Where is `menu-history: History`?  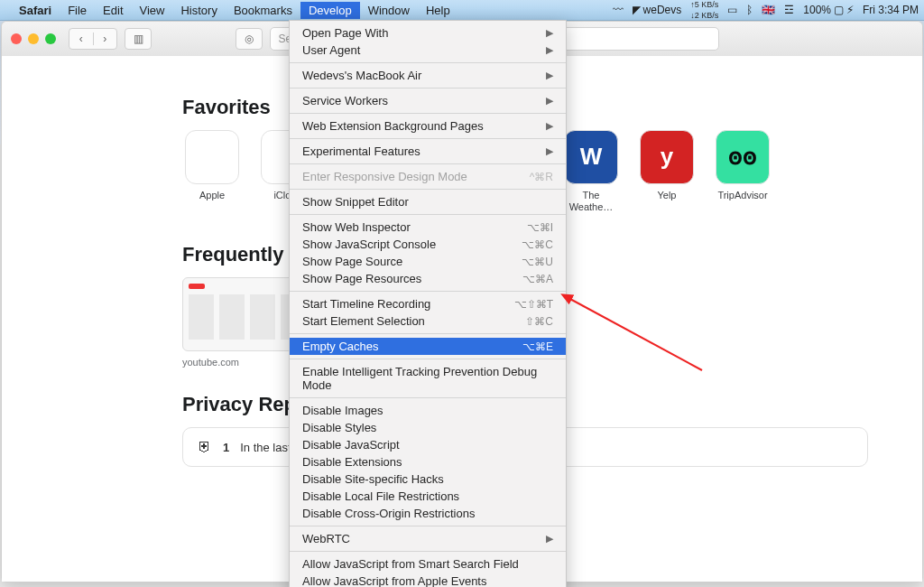 menu-history: History is located at coordinates (199, 11).